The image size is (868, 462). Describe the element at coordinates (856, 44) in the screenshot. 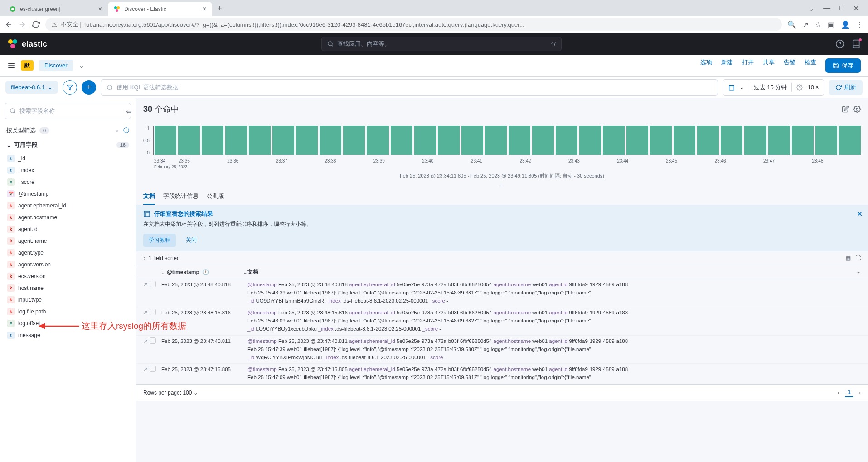

I see `news-icon` at that location.